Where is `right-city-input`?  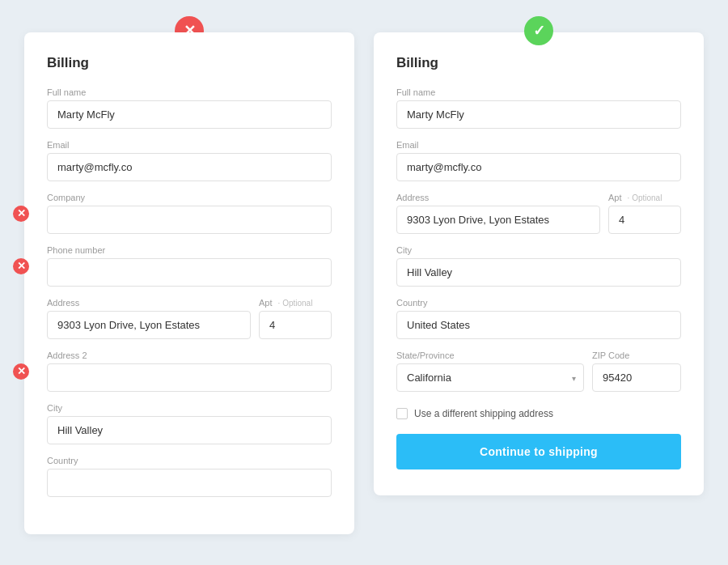
right-city-input is located at coordinates (539, 272).